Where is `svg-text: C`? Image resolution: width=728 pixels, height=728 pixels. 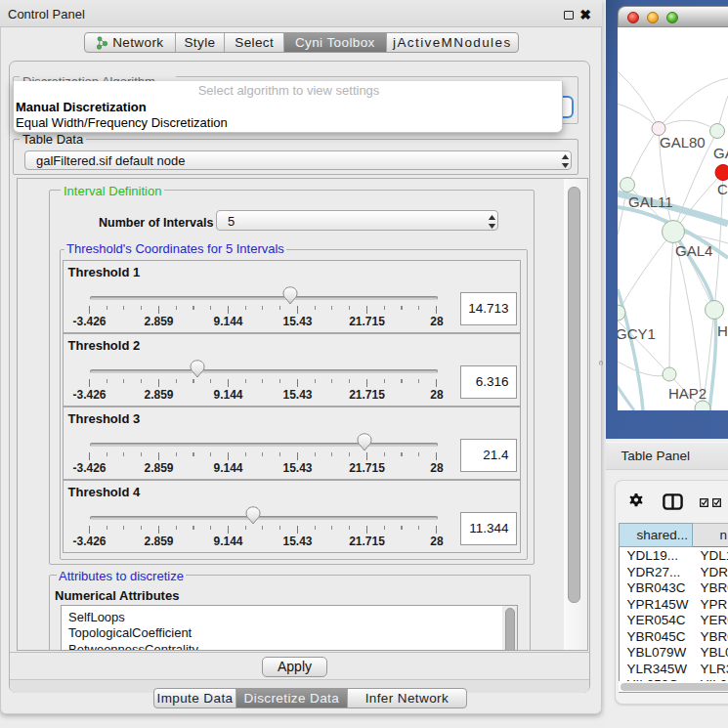
svg-text: C is located at coordinates (723, 190).